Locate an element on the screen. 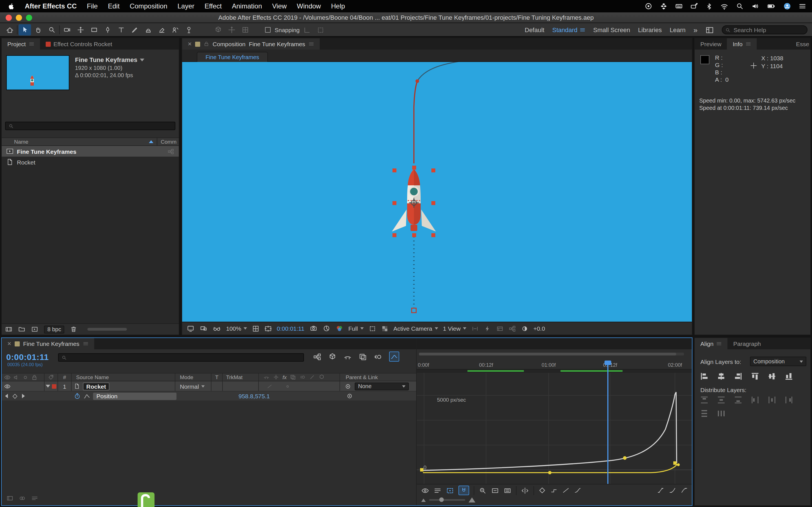 The width and height of the screenshot is (812, 507). column-mode: Mode is located at coordinates (187, 377).